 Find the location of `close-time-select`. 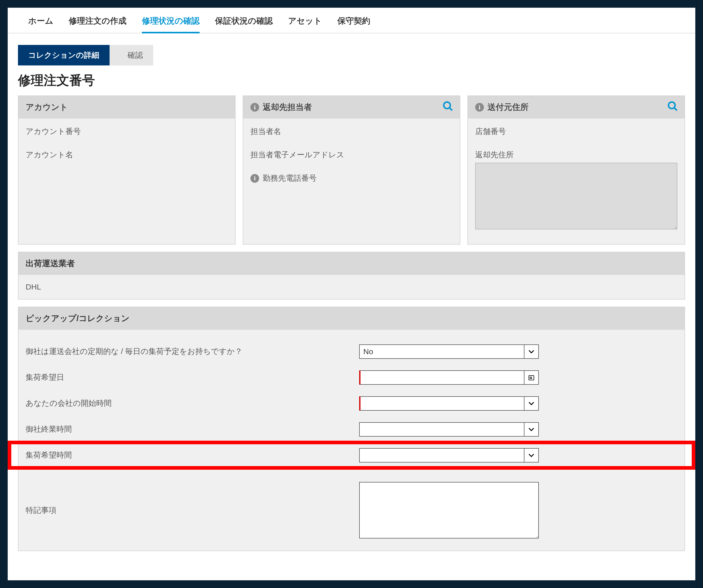

close-time-select is located at coordinates (449, 429).